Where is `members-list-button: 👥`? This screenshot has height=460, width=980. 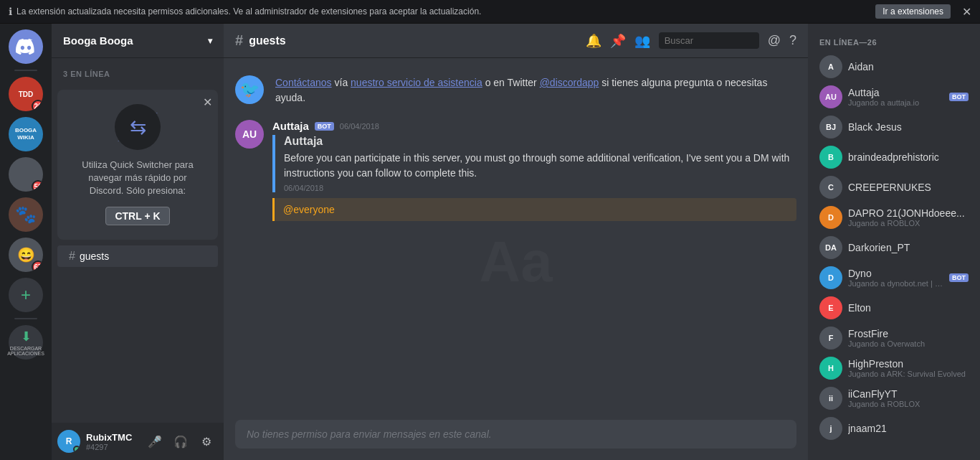 members-list-button: 👥 is located at coordinates (642, 41).